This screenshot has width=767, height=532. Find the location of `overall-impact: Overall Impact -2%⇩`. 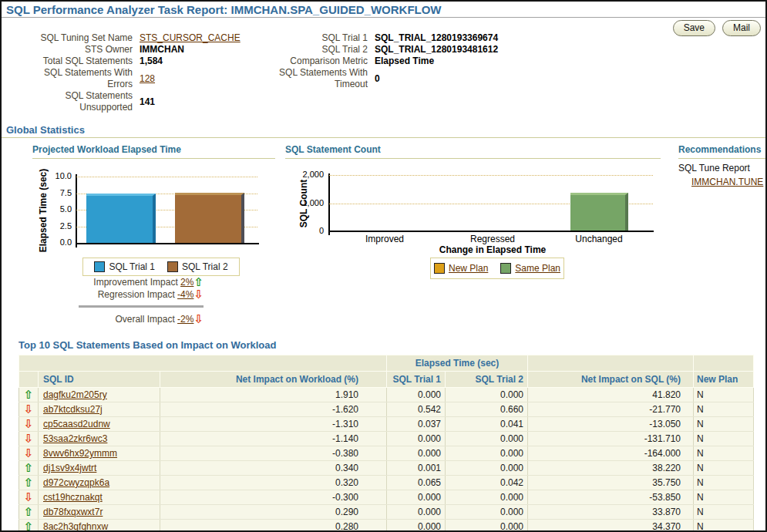

overall-impact: Overall Impact -2%⇩ is located at coordinates (137, 319).